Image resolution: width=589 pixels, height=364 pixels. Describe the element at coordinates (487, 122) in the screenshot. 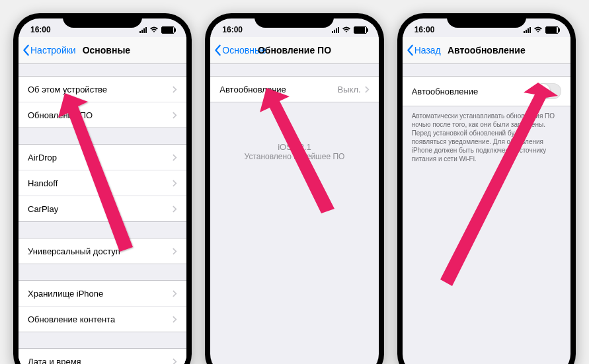

I see `content-area: Автообновление Автоматически устанавлива…` at that location.